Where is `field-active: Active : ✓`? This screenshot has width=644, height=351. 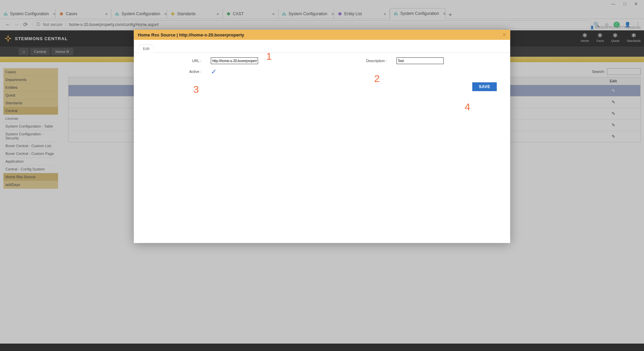 field-active: Active : ✓ is located at coordinates (230, 72).